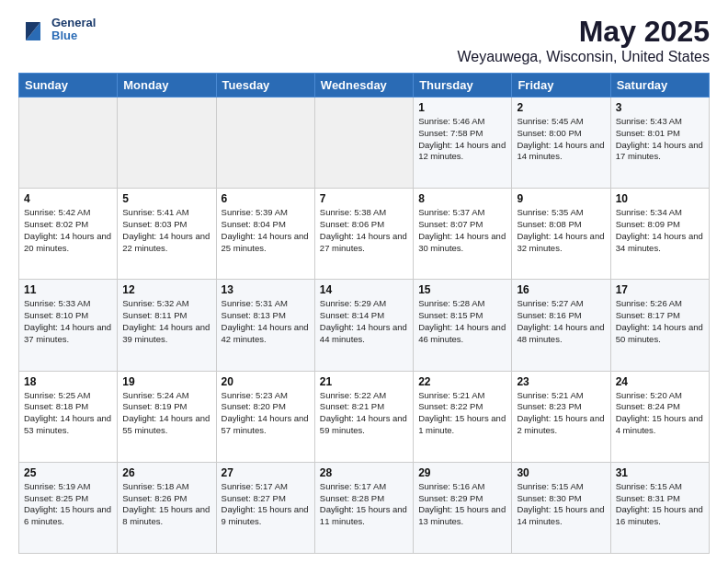 This screenshot has height=563, width=728. Describe the element at coordinates (660, 382) in the screenshot. I see `day-number: 24` at that location.